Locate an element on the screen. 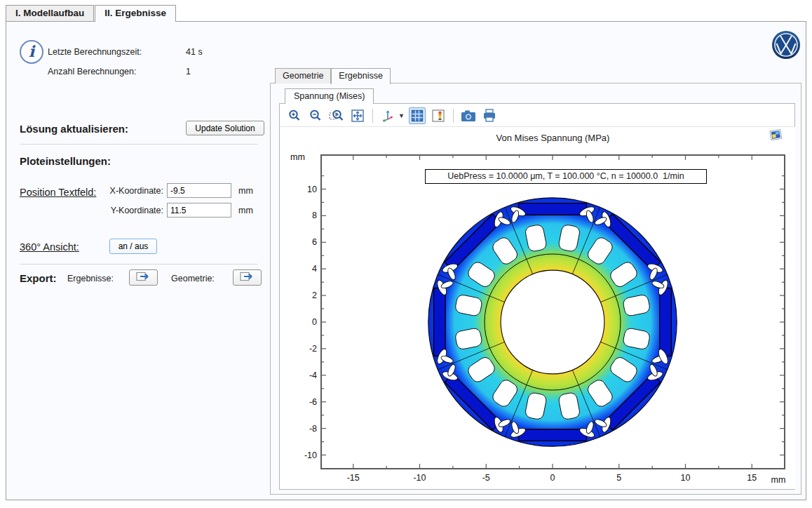 This screenshot has height=508, width=812. y-coordinate-input is located at coordinates (199, 210).